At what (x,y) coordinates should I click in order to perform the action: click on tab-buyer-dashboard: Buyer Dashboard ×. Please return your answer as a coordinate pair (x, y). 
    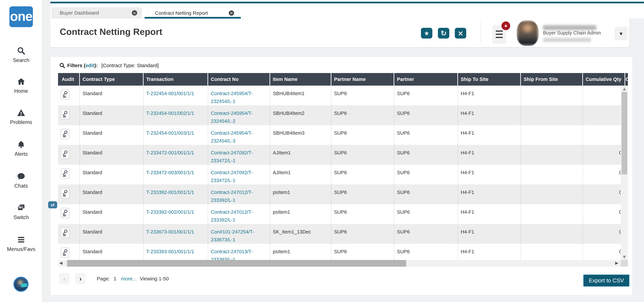
    Looking at the image, I should click on (96, 13).